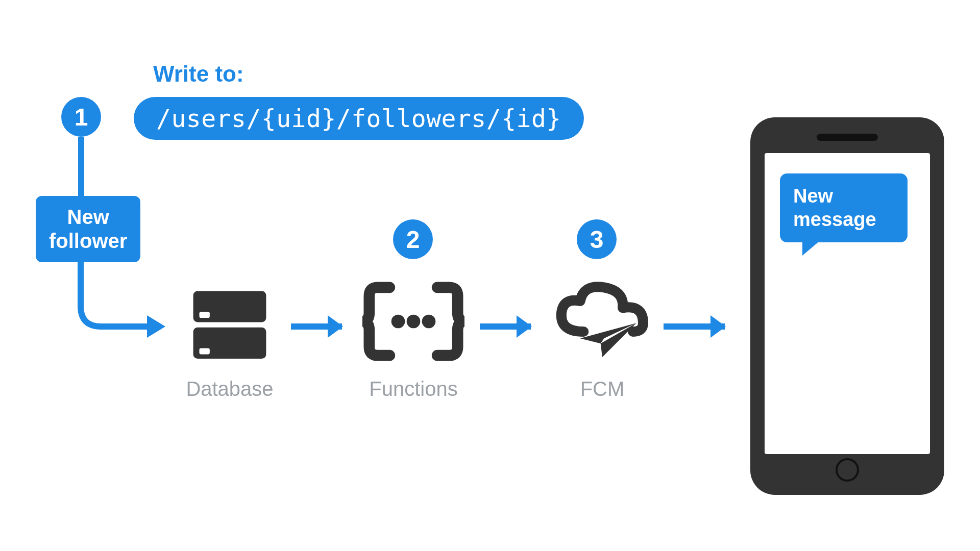 This screenshot has height=551, width=980. I want to click on bubble-tail-icon, so click(813, 247).